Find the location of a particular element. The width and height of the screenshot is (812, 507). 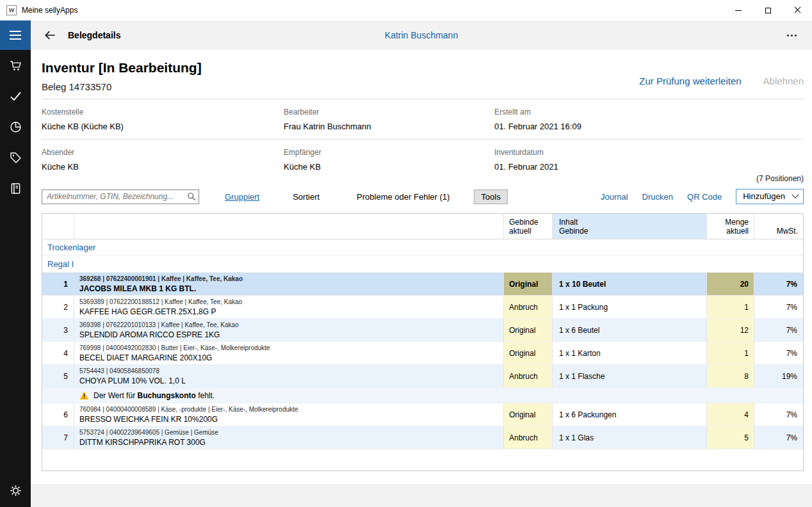

maximize-button is located at coordinates (768, 10).